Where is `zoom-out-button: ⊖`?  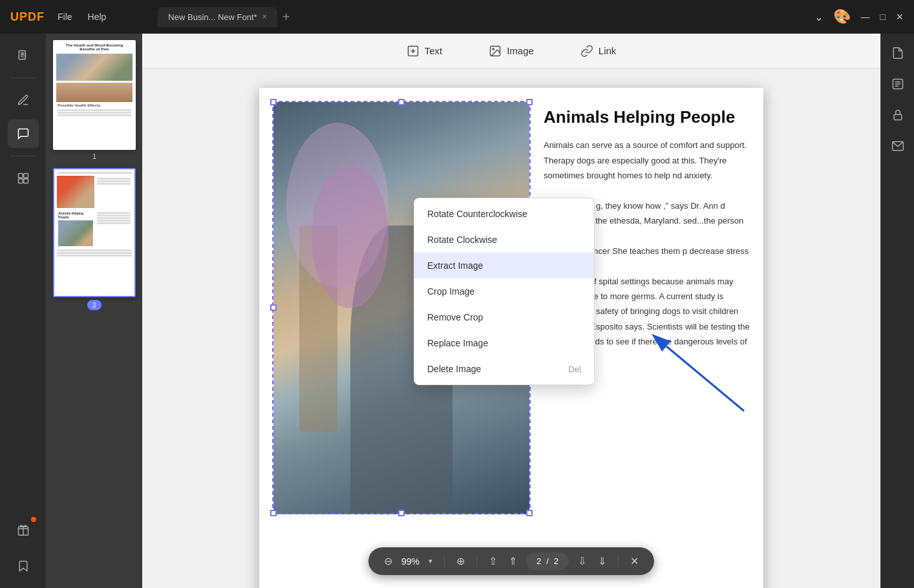
zoom-out-button: ⊖ is located at coordinates (388, 561).